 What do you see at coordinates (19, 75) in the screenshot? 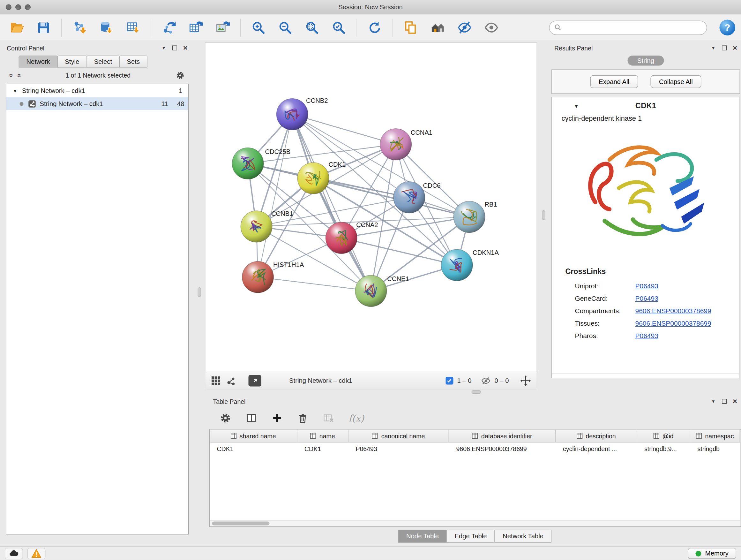
I see `collapse-all-networks-icon: »` at bounding box center [19, 75].